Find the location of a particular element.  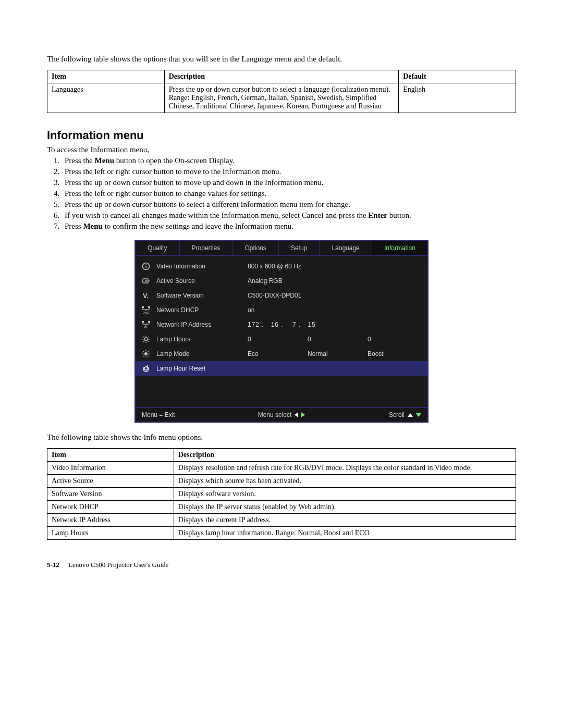

osd-label: Software Version is located at coordinates (202, 295).